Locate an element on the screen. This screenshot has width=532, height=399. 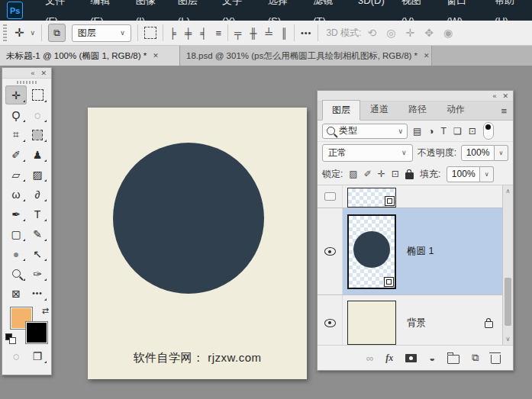
quick-selection-tool: ◌ is located at coordinates (37, 114).